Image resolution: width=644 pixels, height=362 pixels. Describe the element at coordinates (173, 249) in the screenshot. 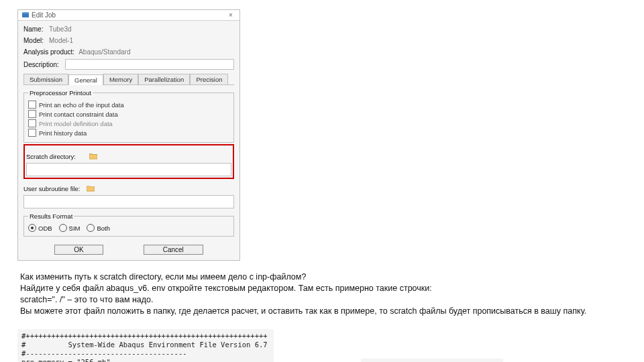

I see `cancel-button: Cancel` at that location.